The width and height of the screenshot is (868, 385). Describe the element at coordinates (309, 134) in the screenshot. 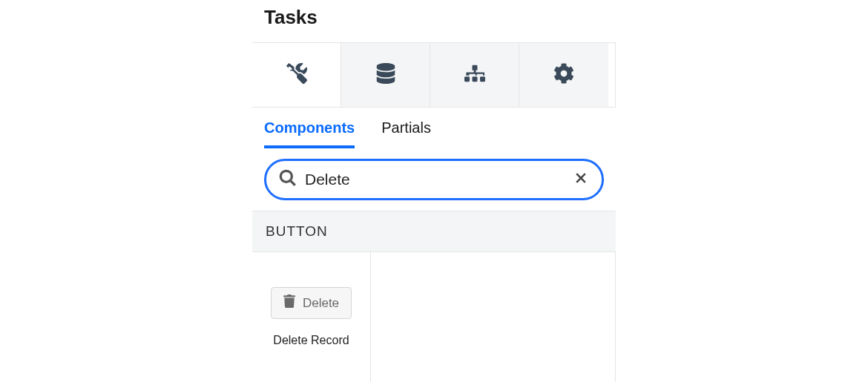

I see `tab-components: Components` at that location.